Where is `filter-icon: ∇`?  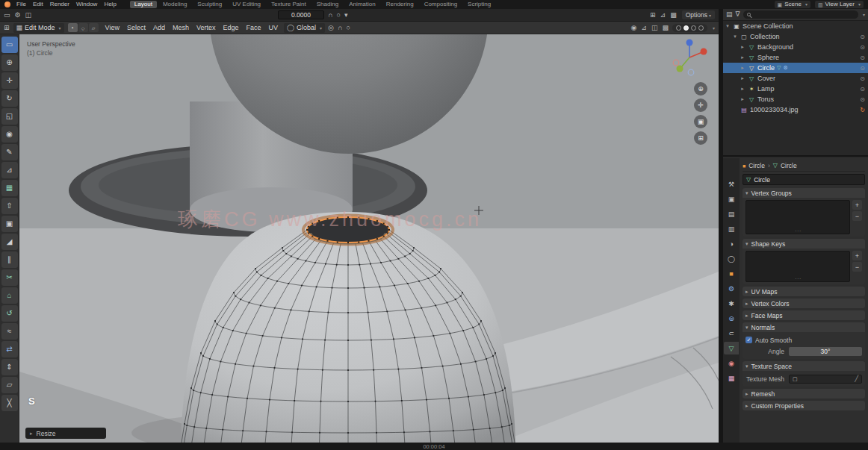 filter-icon: ∇ is located at coordinates (738, 15).